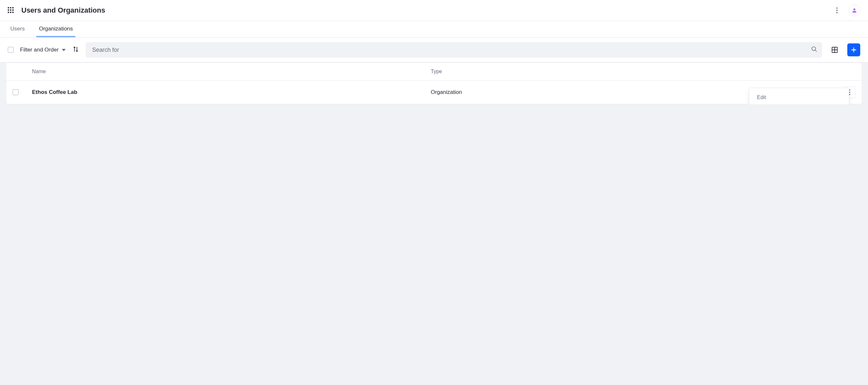 The image size is (868, 385). What do you see at coordinates (454, 50) in the screenshot?
I see `search-input` at bounding box center [454, 50].